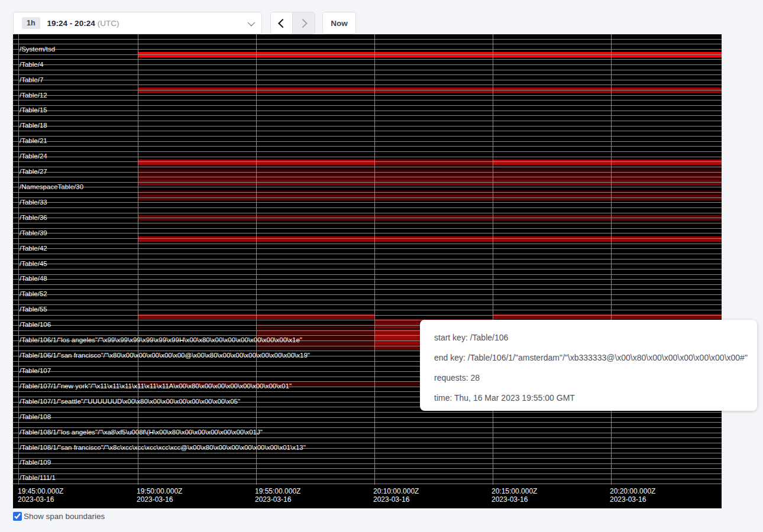  What do you see at coordinates (59, 517) in the screenshot?
I see `show-span-boundaries-control: Show span boundaries` at bounding box center [59, 517].